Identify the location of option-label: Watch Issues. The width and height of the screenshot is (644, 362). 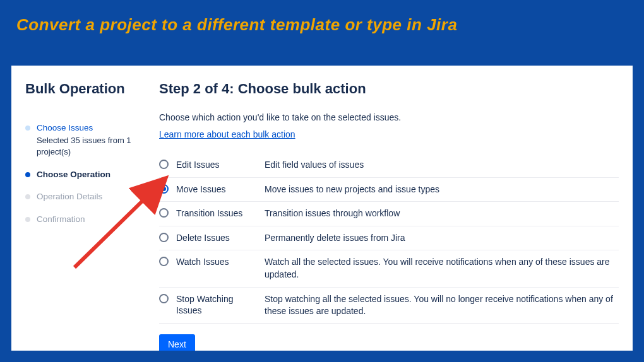
(217, 262).